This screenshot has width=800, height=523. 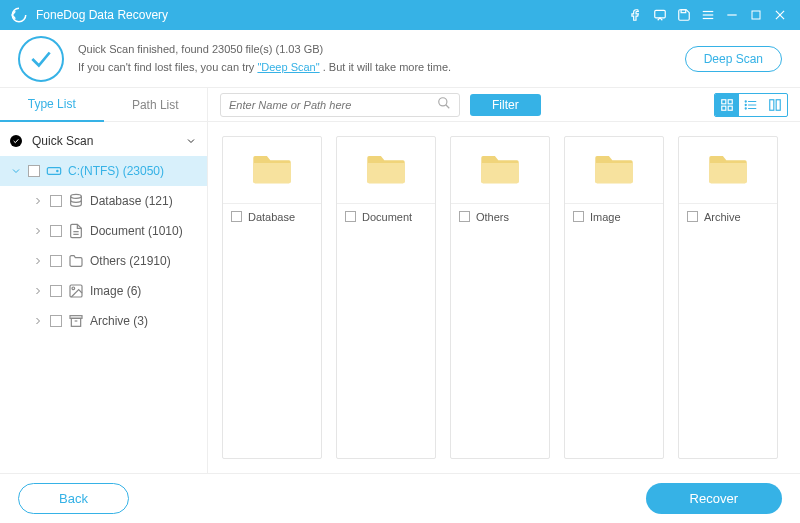 I want to click on image-icon, so click(x=76, y=291).